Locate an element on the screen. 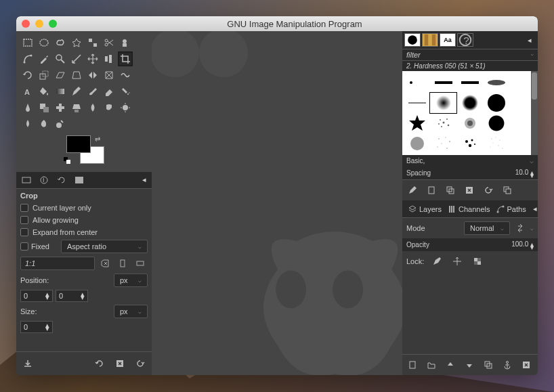 Image resolution: width=554 pixels, height=392 pixels. delete-layer-icon is located at coordinates (526, 365).